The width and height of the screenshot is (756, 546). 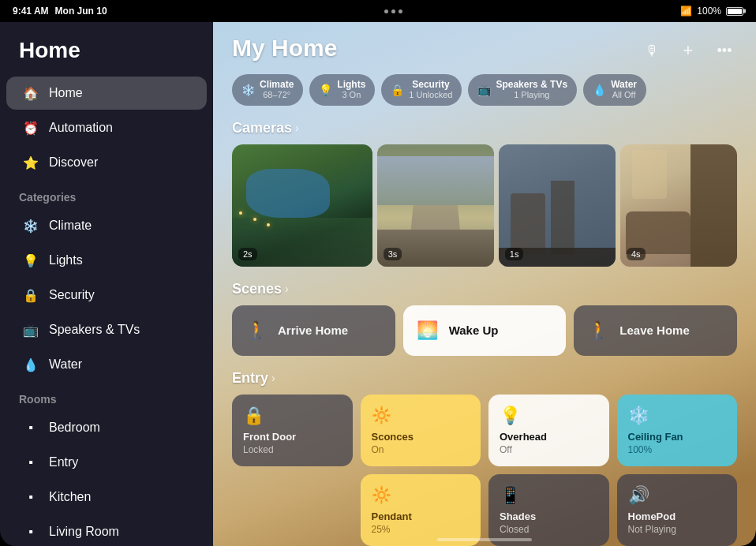 I want to click on device-sconces: 🔆 Sconces On, so click(x=421, y=431).